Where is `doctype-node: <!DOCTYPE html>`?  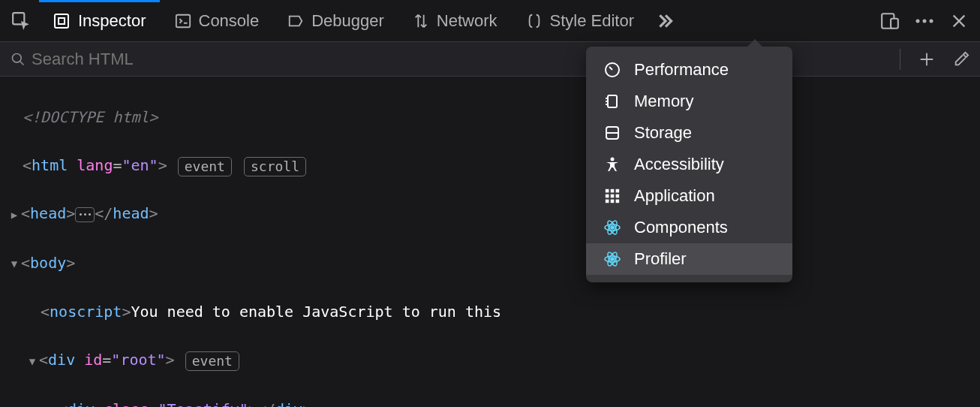 doctype-node: <!DOCTYPE html> is located at coordinates (90, 117).